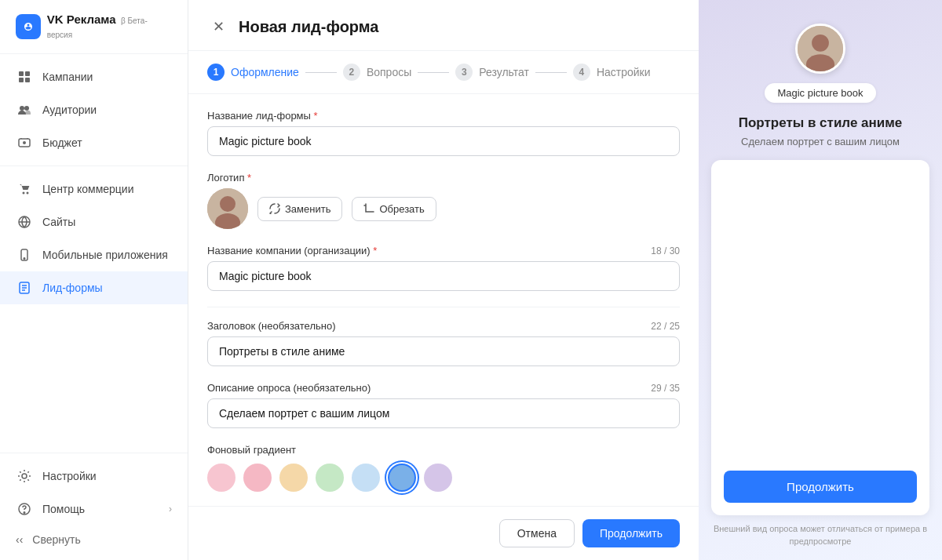  I want to click on logo-crop-label: Обрезать, so click(402, 209).